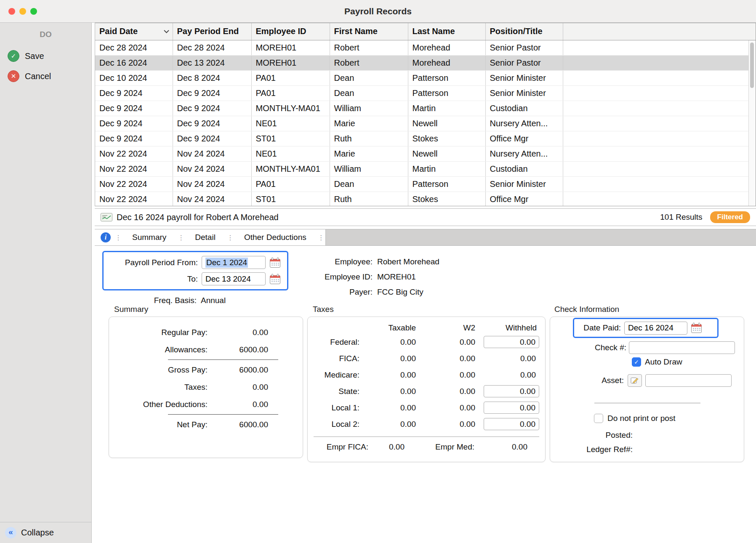  I want to click on tab: Other Deductions, so click(275, 237).